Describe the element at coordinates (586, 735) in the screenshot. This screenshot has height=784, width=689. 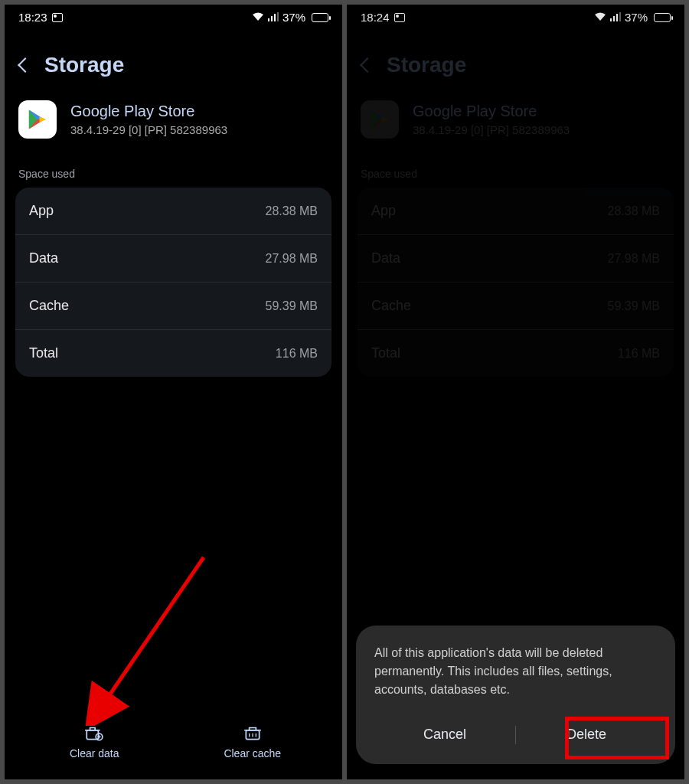
I see `dialog-delete-button: Delete` at that location.